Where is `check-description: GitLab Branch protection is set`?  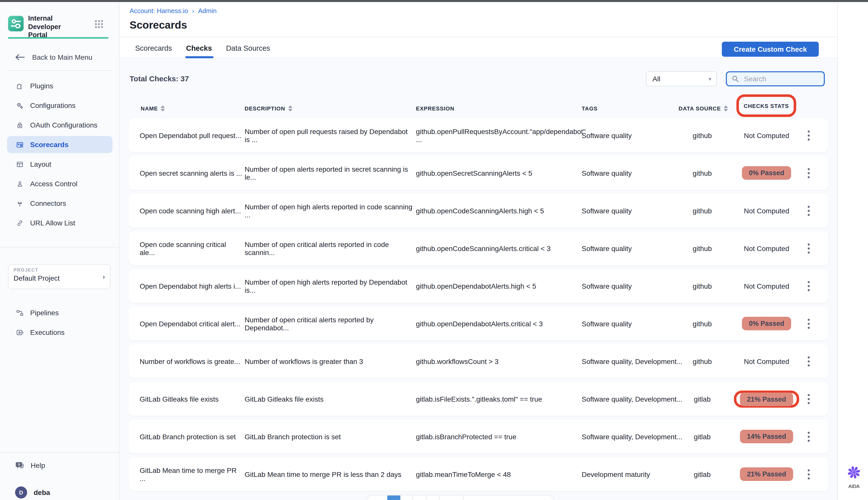 check-description: GitLab Branch protection is set is located at coordinates (329, 436).